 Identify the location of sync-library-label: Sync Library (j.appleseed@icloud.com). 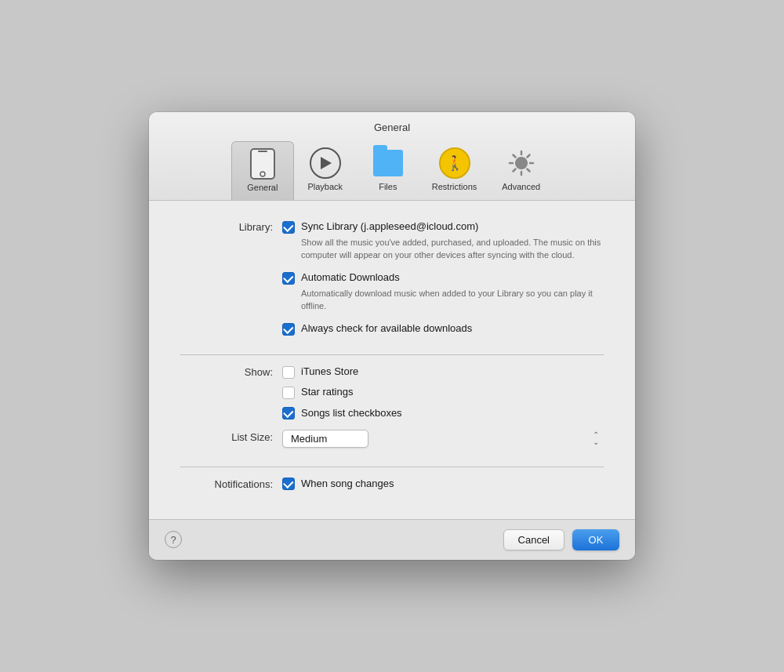
(390, 227).